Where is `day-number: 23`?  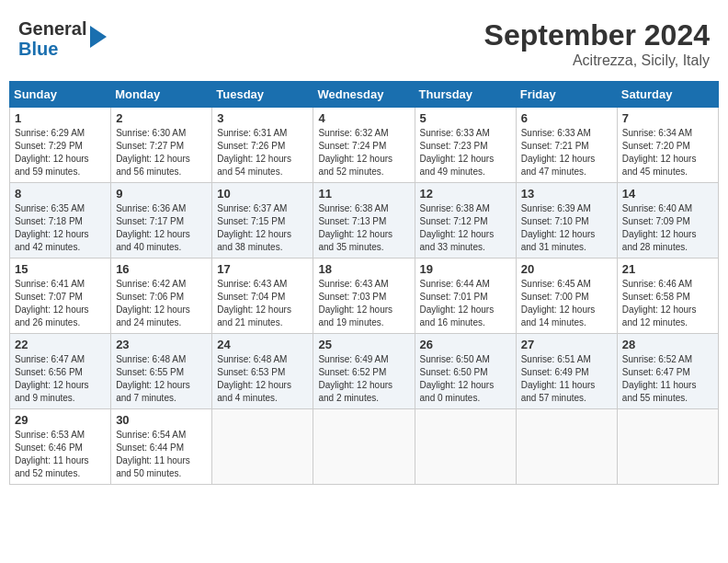
day-number: 23 is located at coordinates (162, 344).